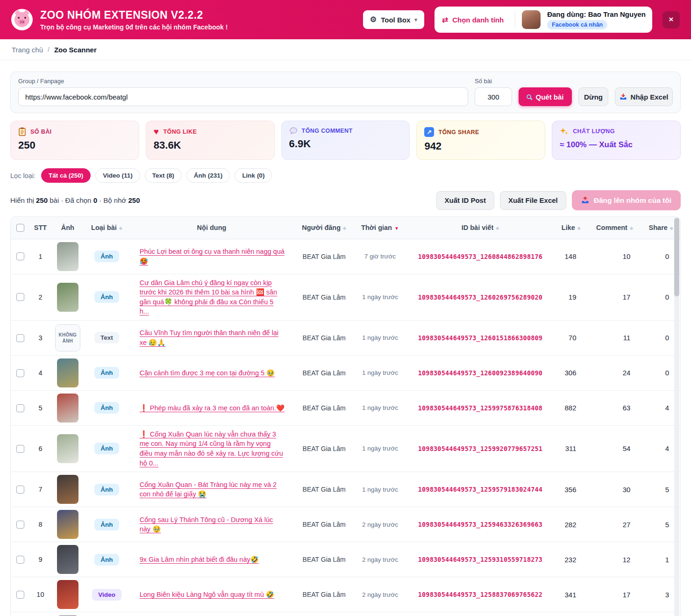  Describe the element at coordinates (212, 449) in the screenshot. I see `post-content-link: ❗ Cống Xuân Quan lúc này vẫn chưa thấy 3…` at that location.